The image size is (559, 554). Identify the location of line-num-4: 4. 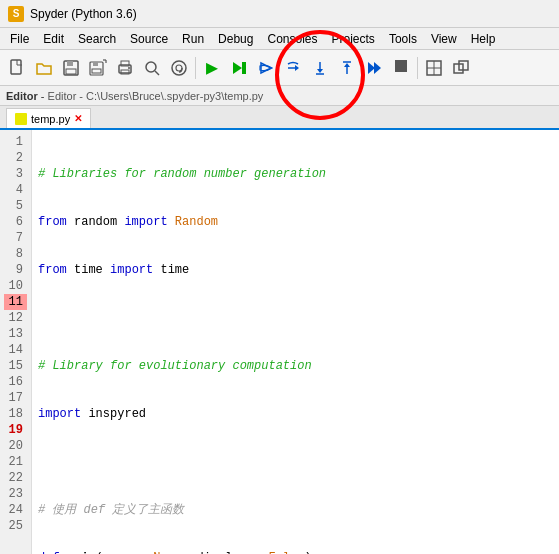
(16, 190).